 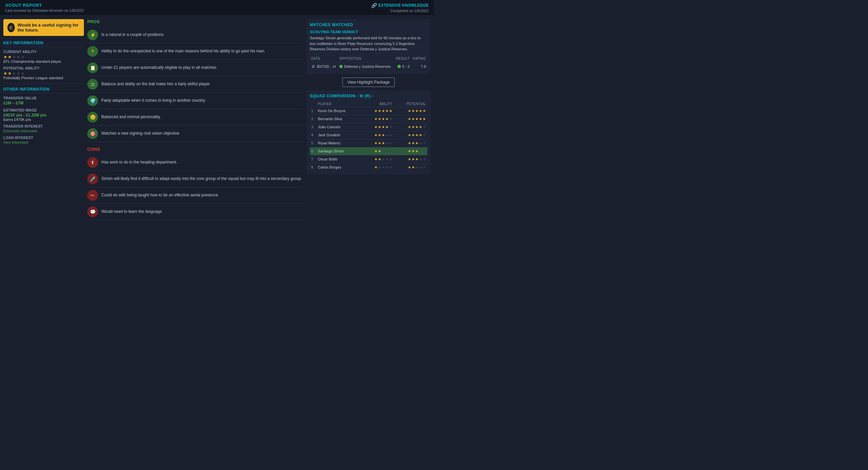 I want to click on top-bar-left: SCOUT REPORT Last scouted by Sebastian A…, so click(x=44, y=7).